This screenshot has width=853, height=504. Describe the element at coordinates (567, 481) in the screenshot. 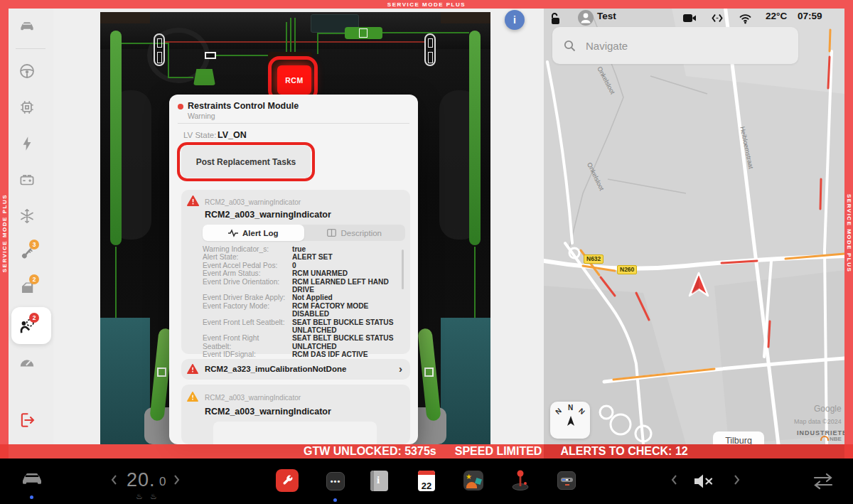

I see `dashcam-app-icon` at that location.